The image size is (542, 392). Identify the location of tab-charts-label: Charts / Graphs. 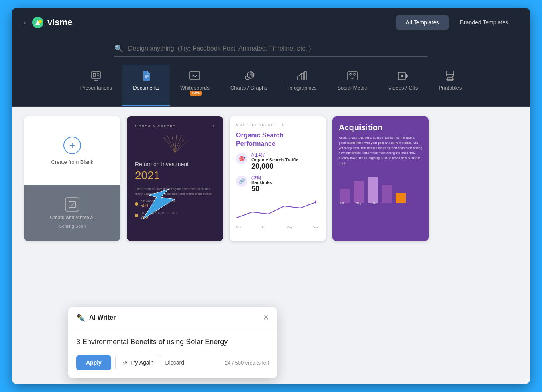
(249, 88).